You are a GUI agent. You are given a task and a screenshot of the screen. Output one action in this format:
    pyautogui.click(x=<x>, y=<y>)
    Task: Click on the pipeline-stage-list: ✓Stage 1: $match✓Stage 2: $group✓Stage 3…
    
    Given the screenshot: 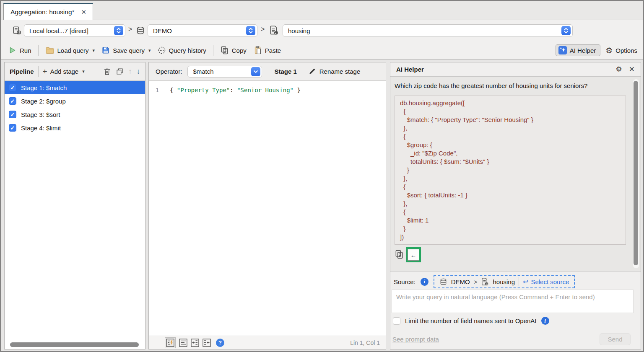 What is the action you would take?
    pyautogui.click(x=75, y=108)
    